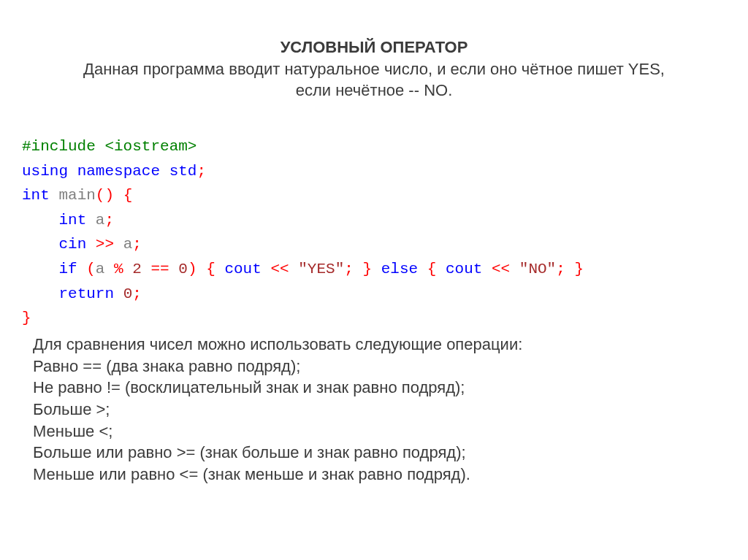  What do you see at coordinates (36, 196) in the screenshot?
I see `kw-int: int` at bounding box center [36, 196].